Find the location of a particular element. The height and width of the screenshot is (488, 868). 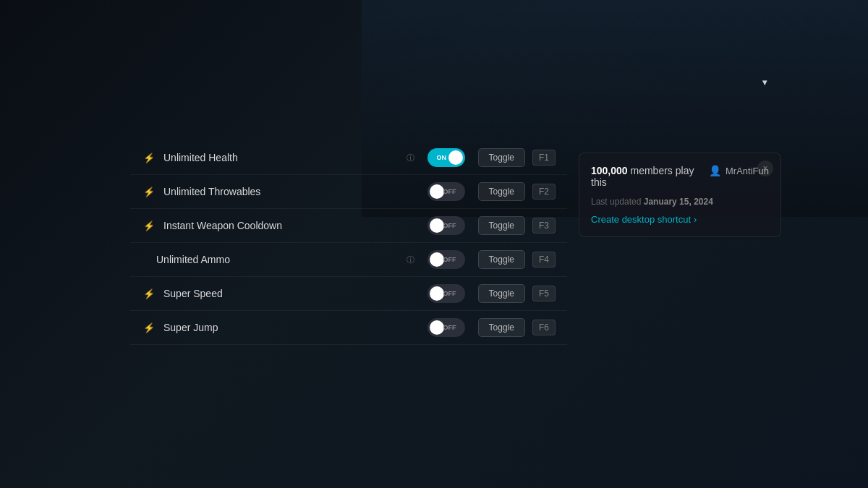

mod-toggle-5: OFF is located at coordinates (446, 294).